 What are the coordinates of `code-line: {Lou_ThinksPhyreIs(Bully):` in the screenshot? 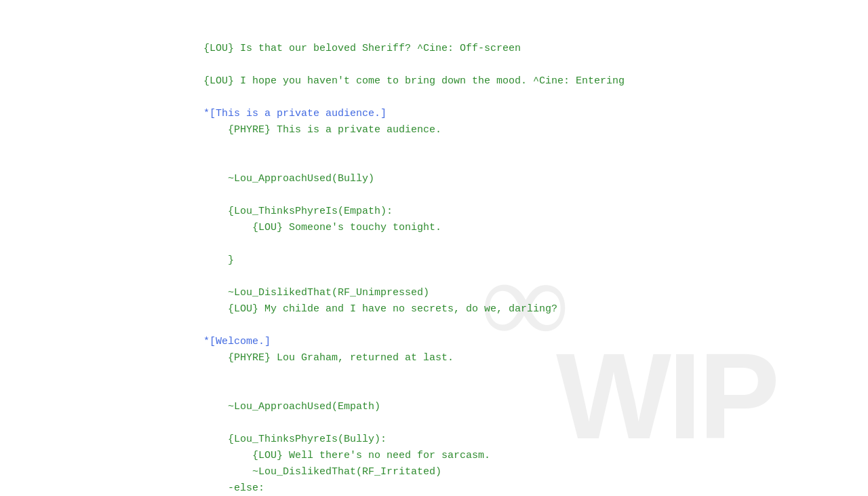 It's located at (536, 440).